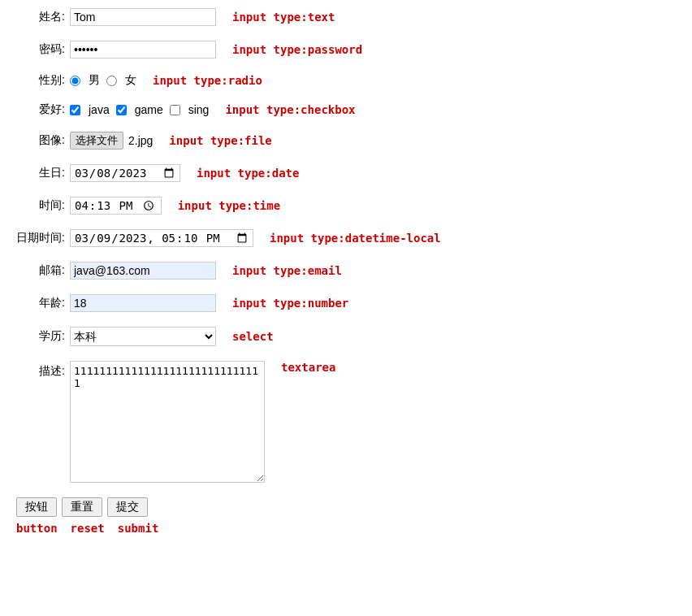 The height and width of the screenshot is (616, 692). What do you see at coordinates (346, 303) in the screenshot?
I see `age-row: 年龄: input type:number` at bounding box center [346, 303].